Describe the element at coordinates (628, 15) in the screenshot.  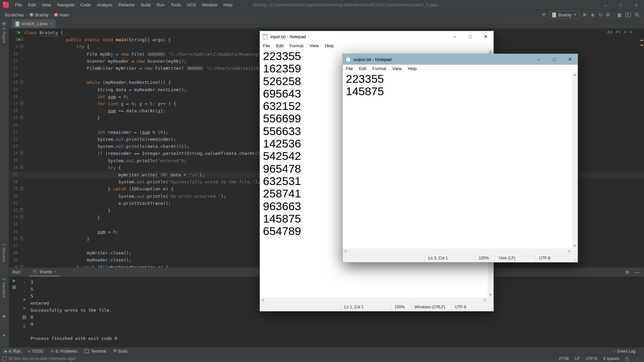
I see `run-anything-icon: ▶` at that location.